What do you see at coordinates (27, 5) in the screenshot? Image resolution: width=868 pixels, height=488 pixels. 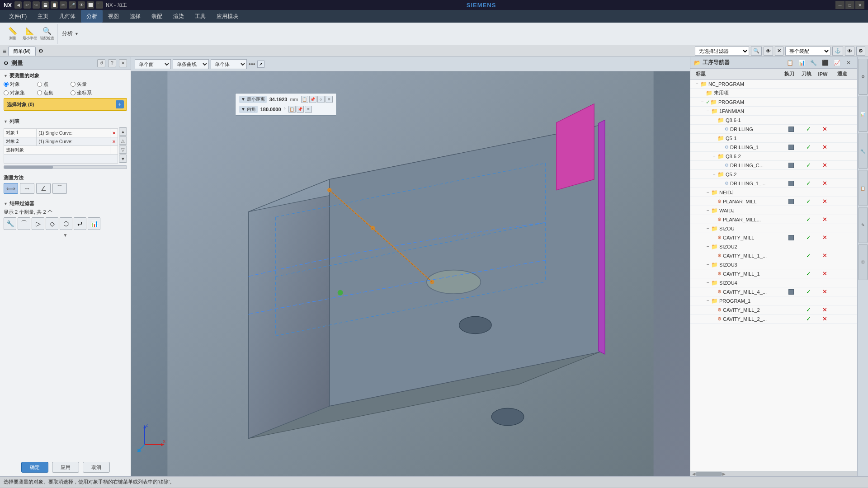 I see `toolbar-icon-2: ↩` at bounding box center [27, 5].